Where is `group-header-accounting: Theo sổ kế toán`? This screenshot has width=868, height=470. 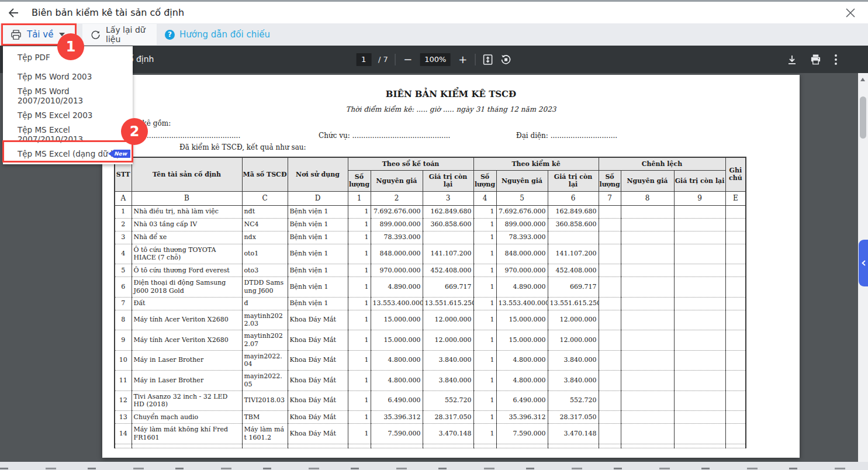 group-header-accounting: Theo sổ kế toán is located at coordinates (410, 164).